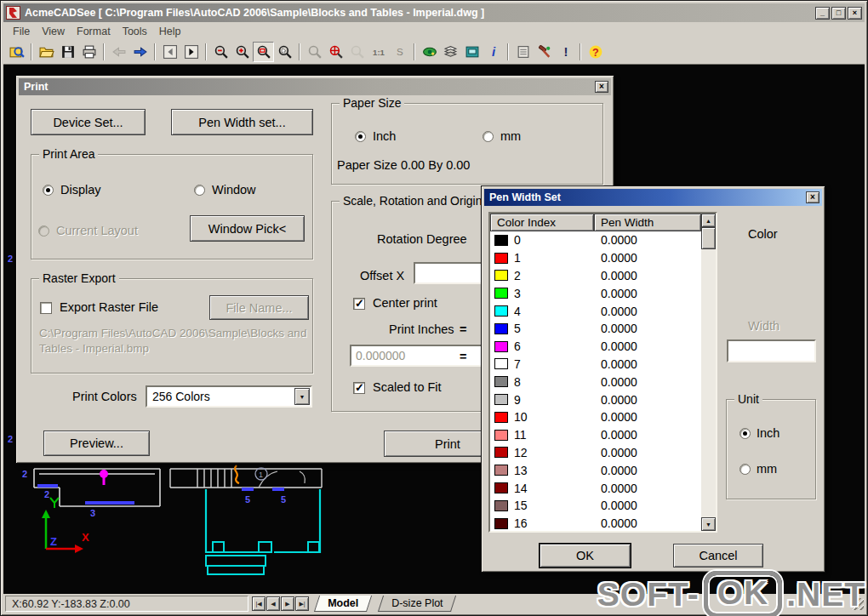 The width and height of the screenshot is (868, 616). What do you see at coordinates (382, 276) in the screenshot?
I see `offset-x-label: Offset X` at bounding box center [382, 276].